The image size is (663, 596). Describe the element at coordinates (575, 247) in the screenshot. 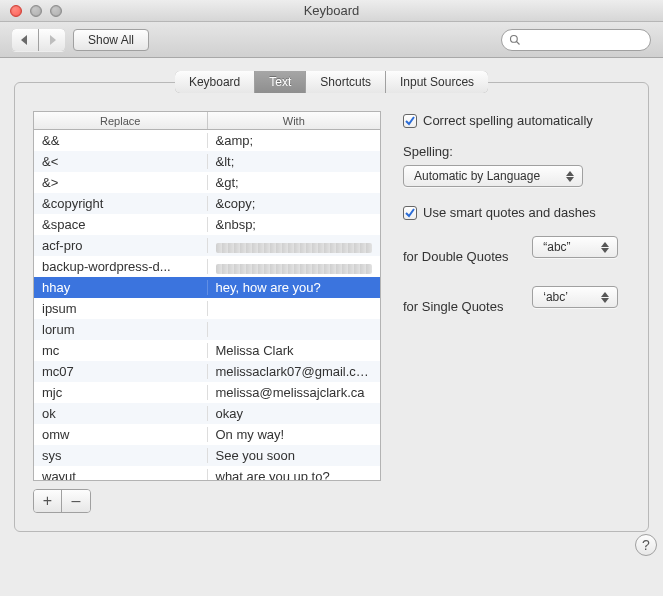

I see `double-quotes-popup: “abc”` at that location.